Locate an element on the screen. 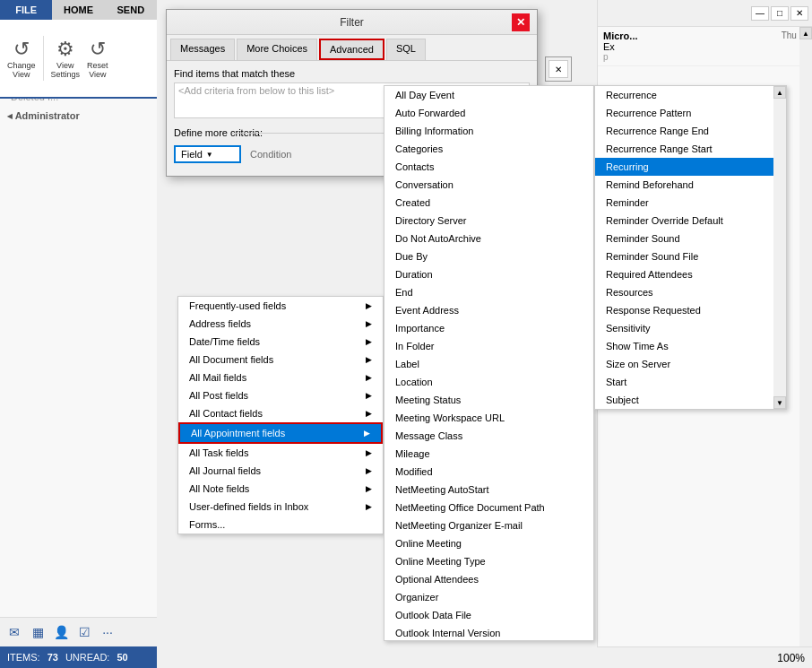 The height and width of the screenshot is (668, 812). menu-note-fields: All Note fields ▶ is located at coordinates (281, 489).